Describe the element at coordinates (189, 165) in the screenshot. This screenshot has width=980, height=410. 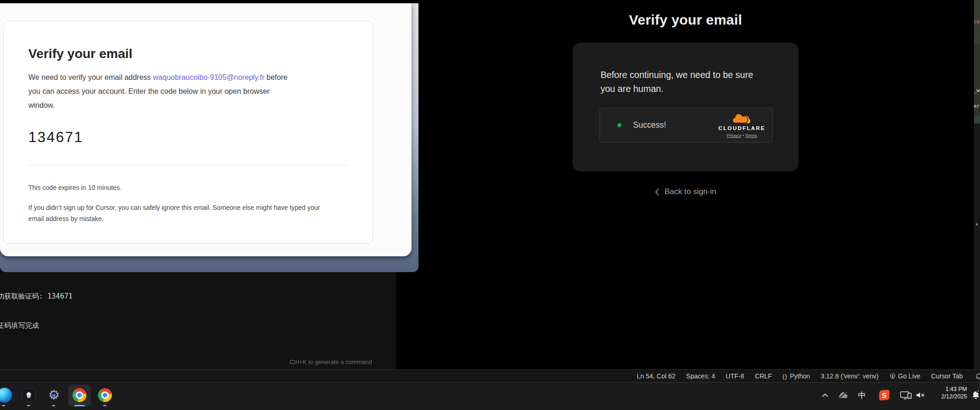
I see `divider` at that location.